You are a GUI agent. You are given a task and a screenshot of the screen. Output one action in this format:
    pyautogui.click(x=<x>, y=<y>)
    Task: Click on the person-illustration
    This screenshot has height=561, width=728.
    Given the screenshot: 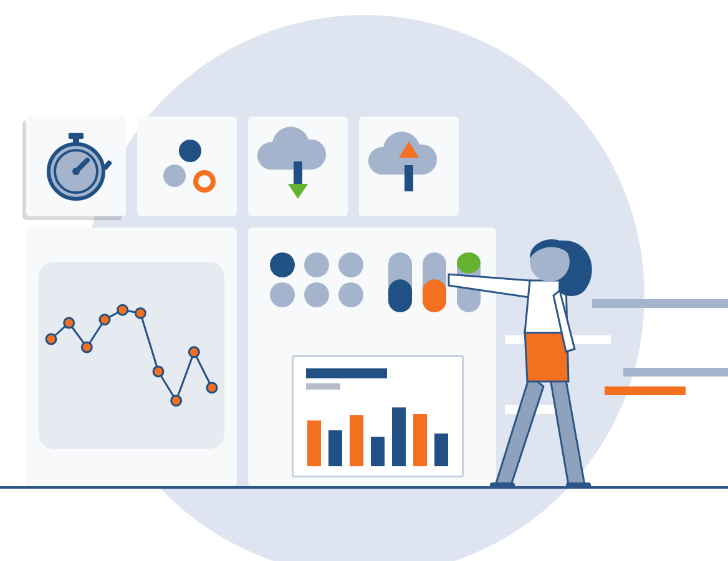 What is the action you would take?
    pyautogui.click(x=542, y=360)
    